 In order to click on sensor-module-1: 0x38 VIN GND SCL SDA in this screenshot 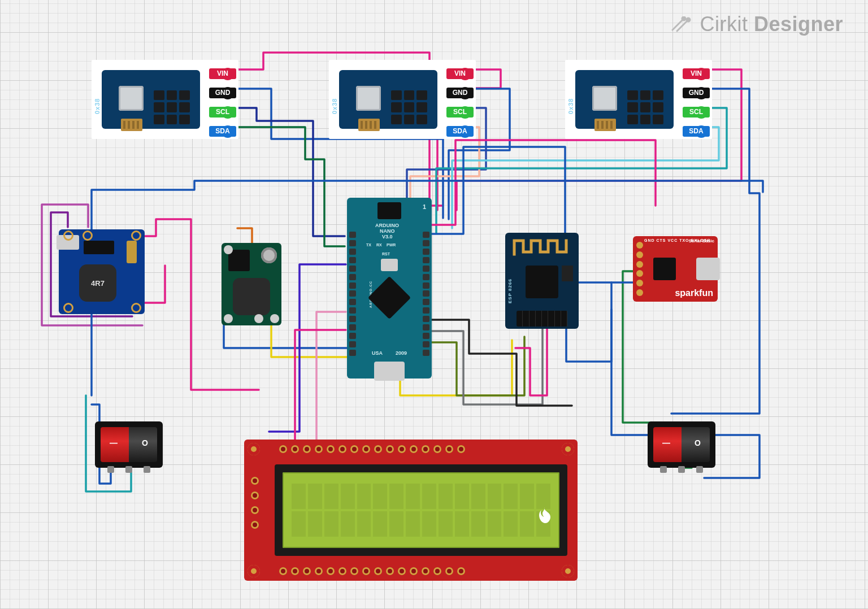, I will do `click(165, 99)`.